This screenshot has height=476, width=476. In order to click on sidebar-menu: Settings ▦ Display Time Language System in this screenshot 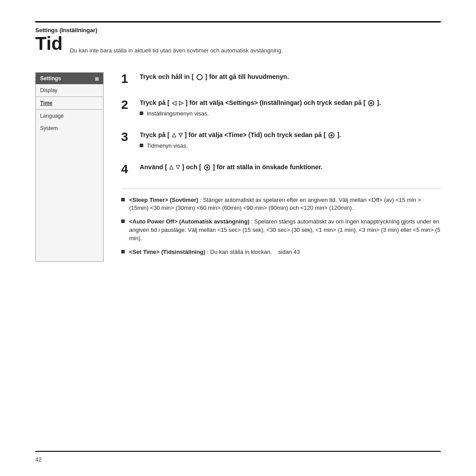, I will do `click(70, 167)`.